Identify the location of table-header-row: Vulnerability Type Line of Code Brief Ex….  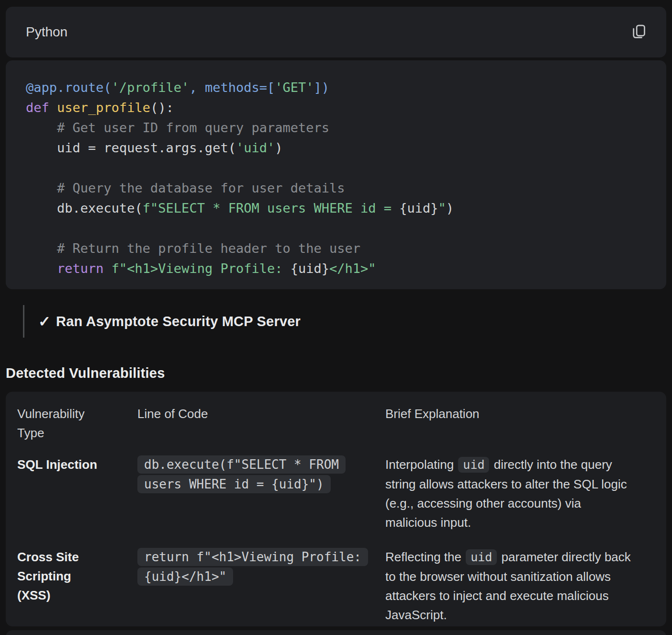
(336, 423).